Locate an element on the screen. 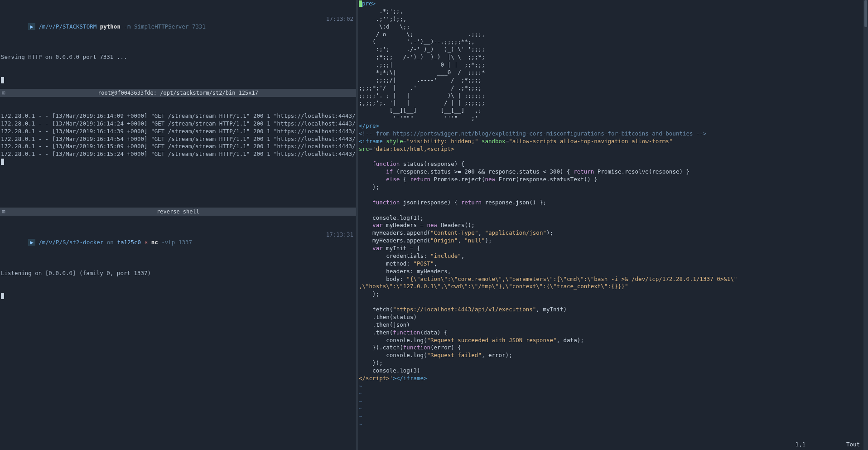 The height and width of the screenshot is (450, 868). vim-code-line: .then(json) is located at coordinates (610, 325).